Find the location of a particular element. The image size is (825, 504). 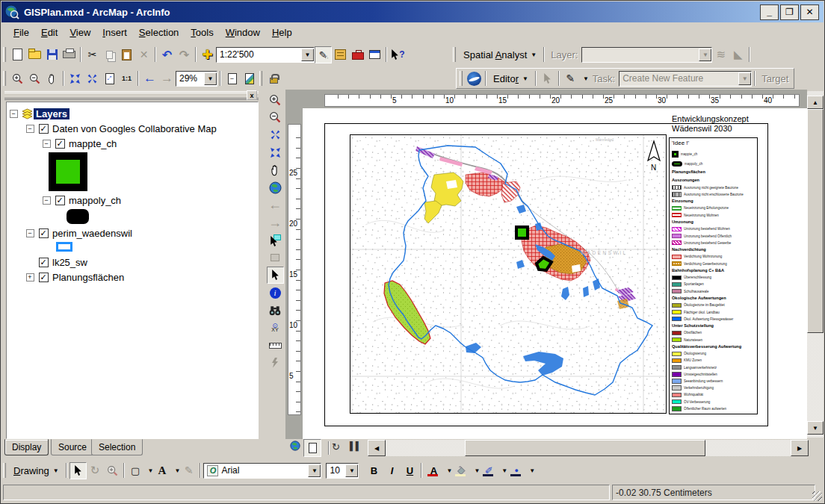

toc-grip is located at coordinates (132, 96).